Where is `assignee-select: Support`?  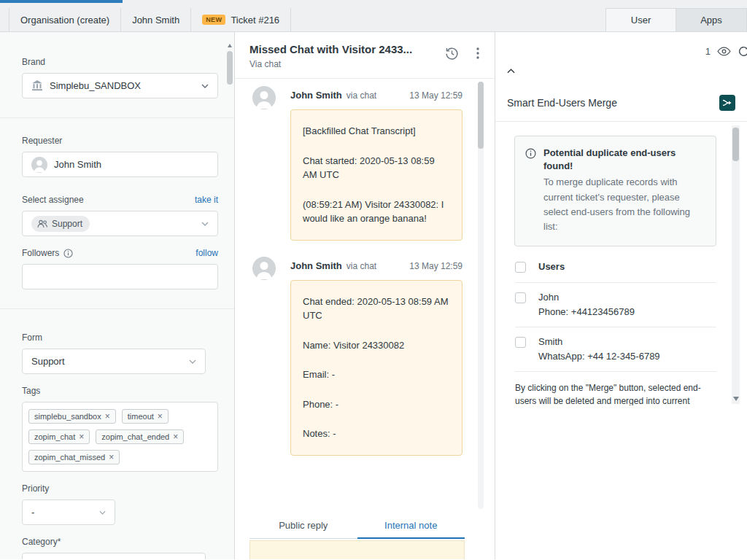
assignee-select: Support is located at coordinates (120, 223).